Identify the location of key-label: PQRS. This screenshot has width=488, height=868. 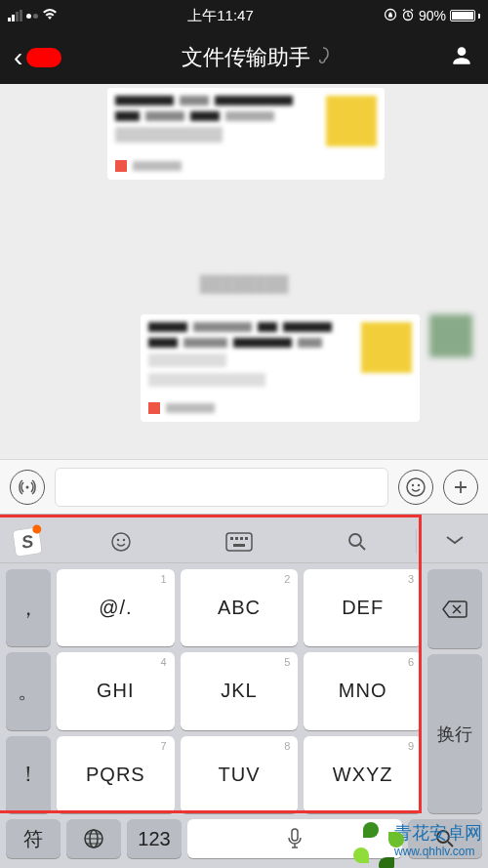
(115, 775).